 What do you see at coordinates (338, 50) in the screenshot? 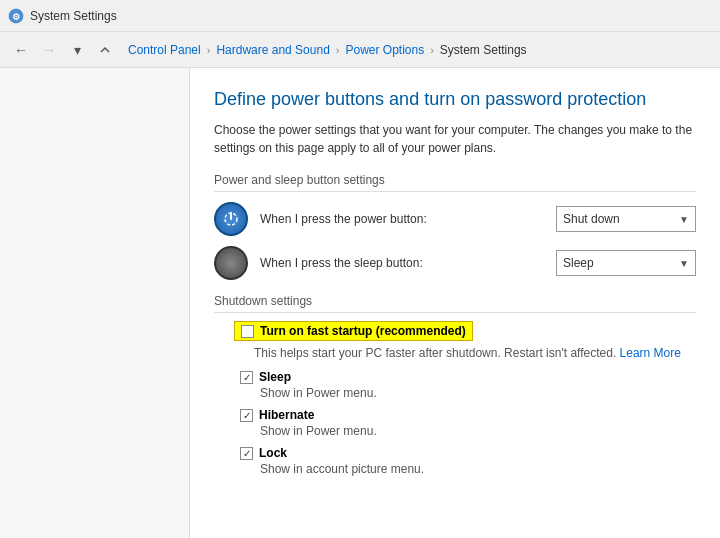
I see `breadcrumb-sep-2: ›` at bounding box center [338, 50].